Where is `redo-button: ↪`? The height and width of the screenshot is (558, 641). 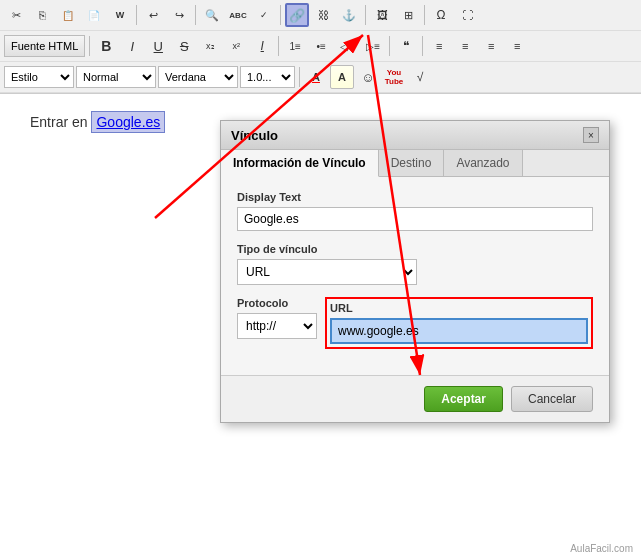
redo-button: ↪ is located at coordinates (179, 15).